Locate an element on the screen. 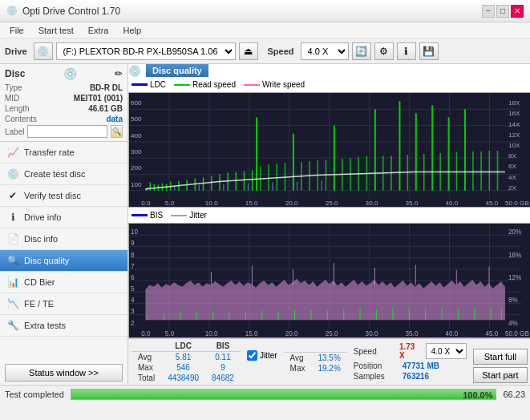 This screenshot has height=420, width=530. start-full-button: Start full is located at coordinates (500, 357).